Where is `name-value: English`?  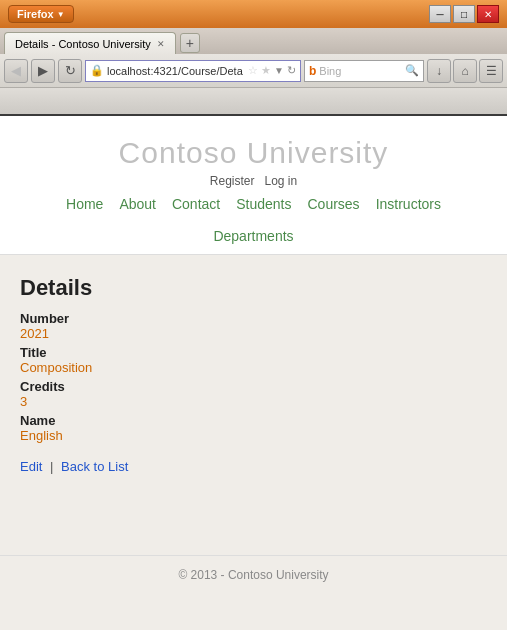 name-value: English is located at coordinates (254, 436).